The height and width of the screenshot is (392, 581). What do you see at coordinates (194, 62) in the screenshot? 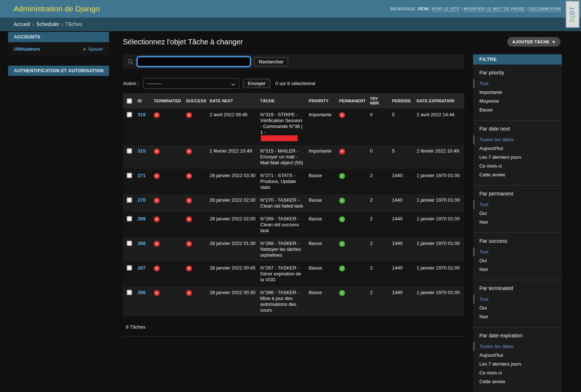
I see `search-input` at bounding box center [194, 62].